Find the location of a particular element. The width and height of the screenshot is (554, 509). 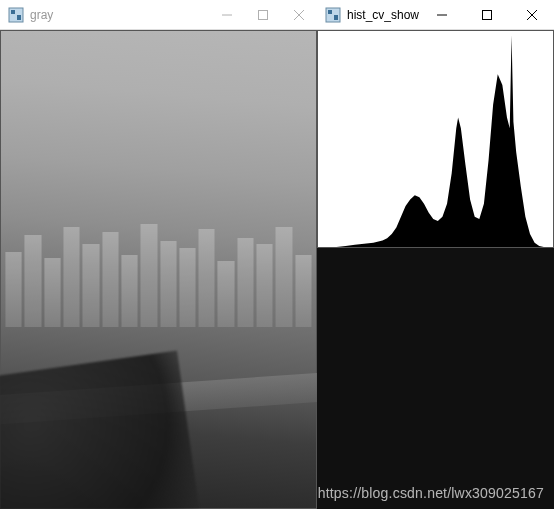

titlebar-gray: gray is located at coordinates (158, 15).